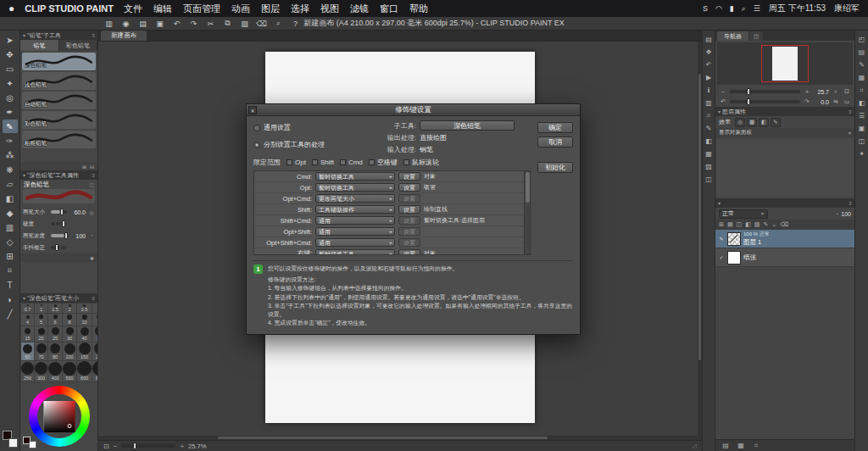  What do you see at coordinates (847, 92) in the screenshot?
I see `fit-window-icon: ⊡` at bounding box center [847, 92].